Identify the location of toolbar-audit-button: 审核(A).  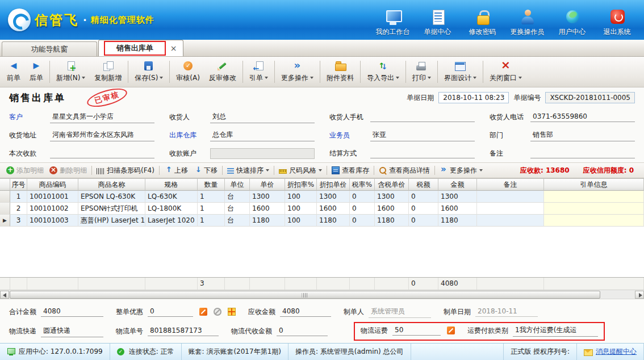
(188, 72).